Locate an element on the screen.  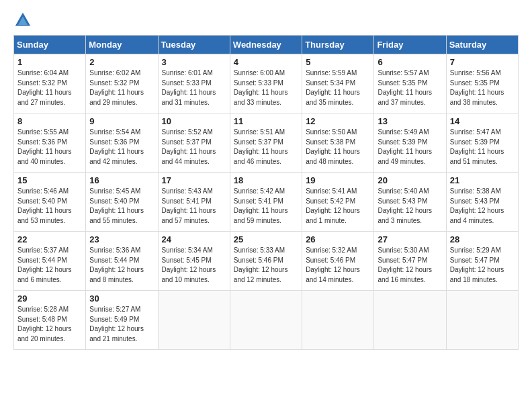
day-info: Sunrise: 5:38 AMSunset: 5:43 PMDaylight:… is located at coordinates (482, 206).